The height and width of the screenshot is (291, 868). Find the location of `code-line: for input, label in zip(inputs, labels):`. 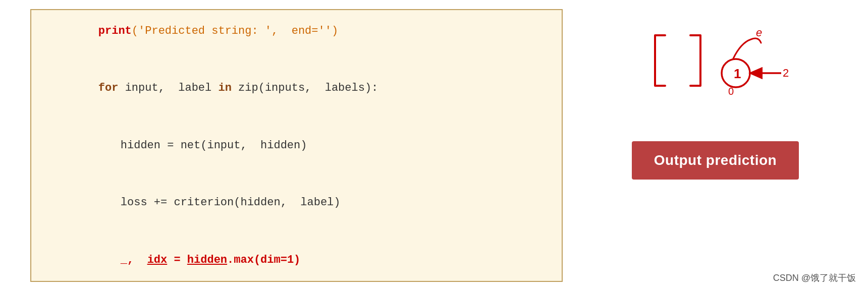

code-line: for input, label in zip(inputs, labels): is located at coordinates (297, 88).